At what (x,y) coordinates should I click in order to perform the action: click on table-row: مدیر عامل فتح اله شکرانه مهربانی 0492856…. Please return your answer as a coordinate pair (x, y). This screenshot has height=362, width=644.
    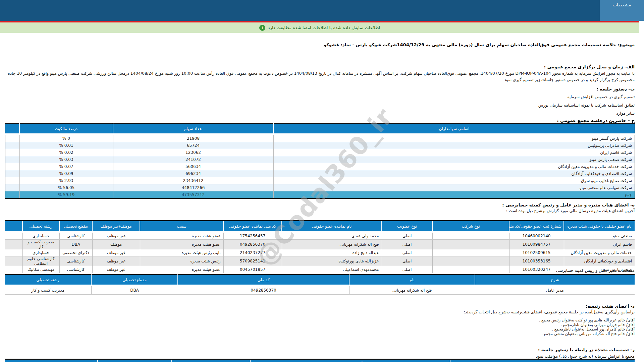
    Looking at the image, I should click on (320, 290).